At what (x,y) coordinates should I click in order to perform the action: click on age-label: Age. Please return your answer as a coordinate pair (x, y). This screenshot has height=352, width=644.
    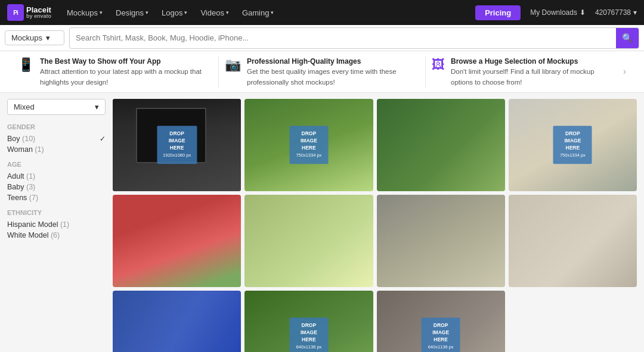
    Looking at the image, I should click on (56, 164).